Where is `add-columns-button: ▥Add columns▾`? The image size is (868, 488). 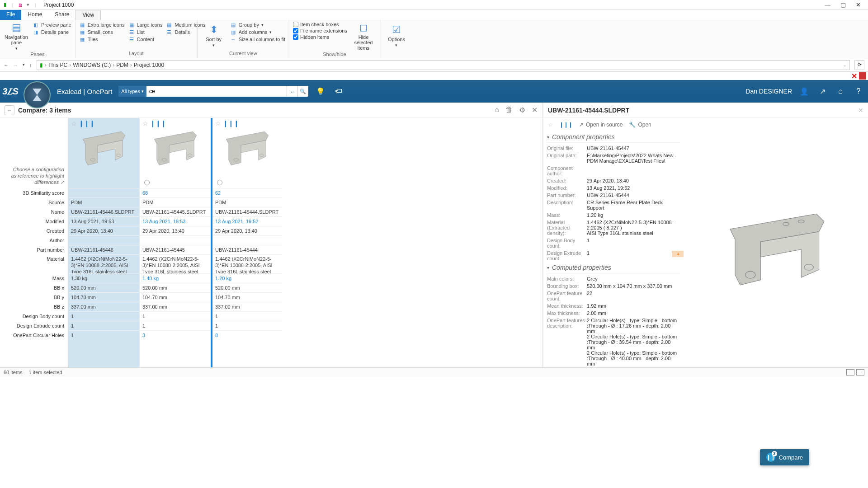 add-columns-button: ▥Add columns▾ is located at coordinates (258, 32).